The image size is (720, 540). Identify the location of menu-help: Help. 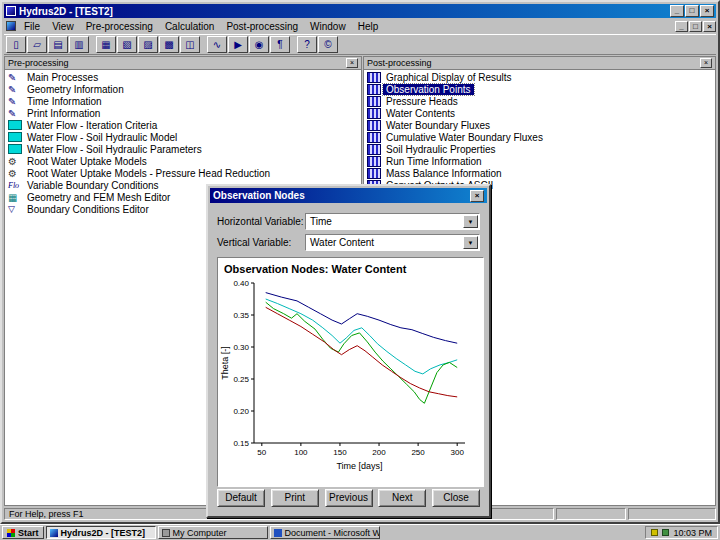
(368, 26).